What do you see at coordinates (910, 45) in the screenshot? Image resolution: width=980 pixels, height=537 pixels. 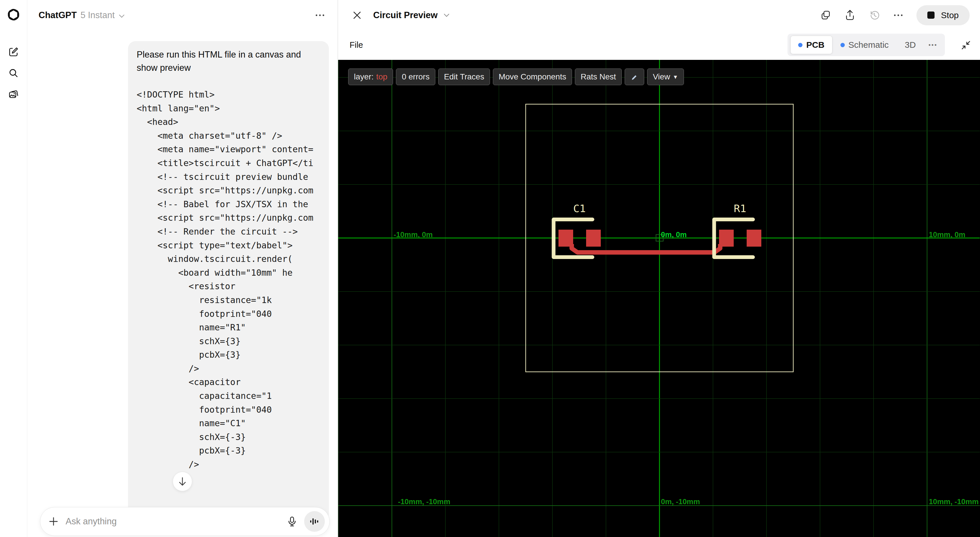 I see `tab-3d: 3D` at bounding box center [910, 45].